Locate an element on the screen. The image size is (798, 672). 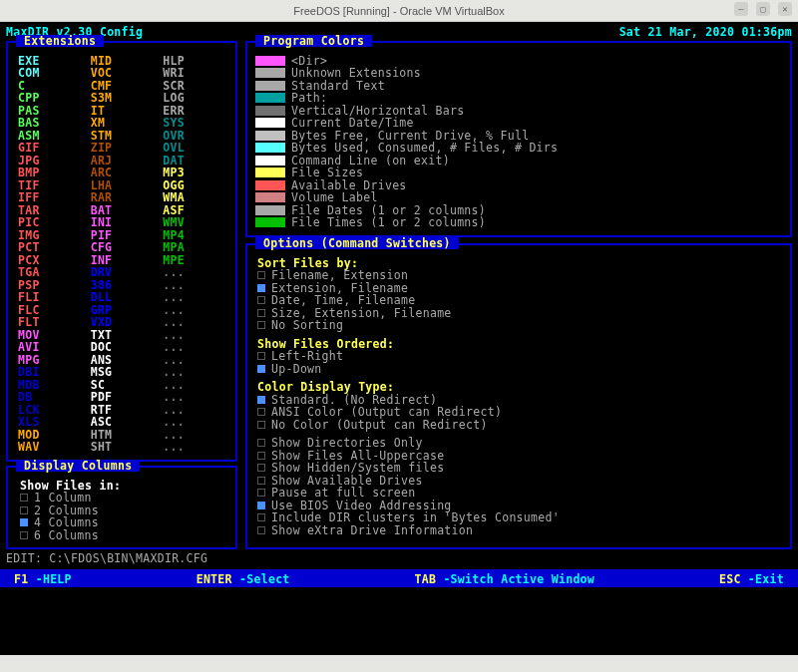
order-option: Left-Right is located at coordinates (520, 357).